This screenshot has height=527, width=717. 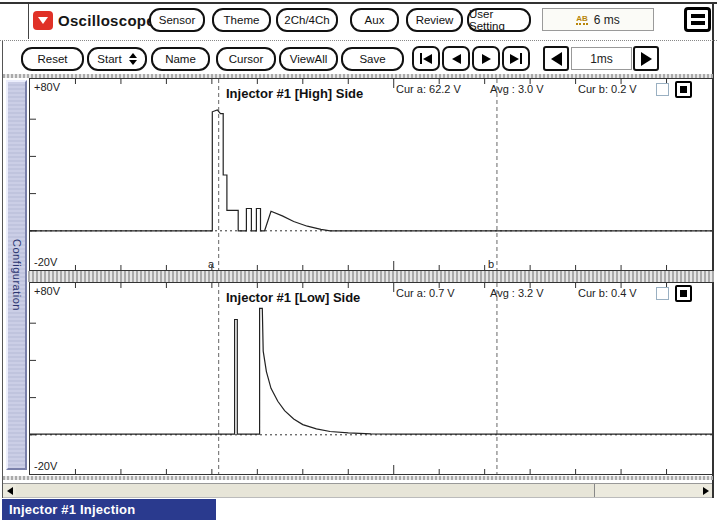 What do you see at coordinates (516, 58) in the screenshot?
I see `skip-end-button` at bounding box center [516, 58].